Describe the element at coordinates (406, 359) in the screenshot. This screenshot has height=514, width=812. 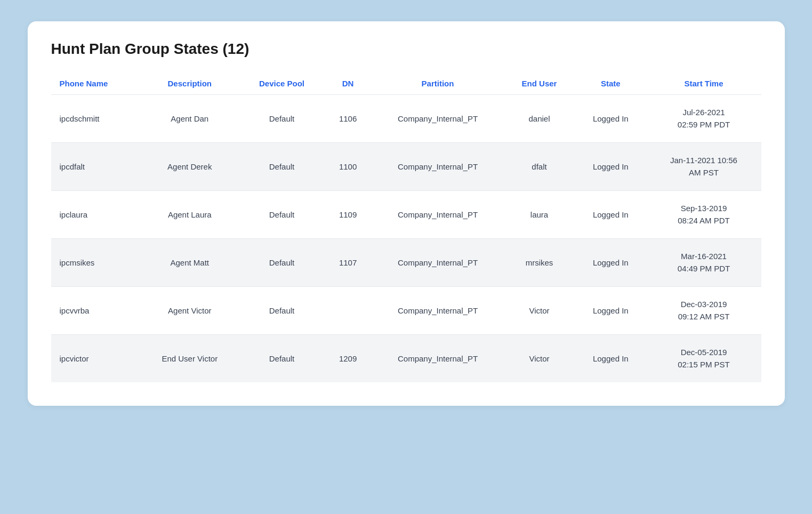
I see `table-row: ipcvictorEnd User VictorDefault1209Compa…` at that location.